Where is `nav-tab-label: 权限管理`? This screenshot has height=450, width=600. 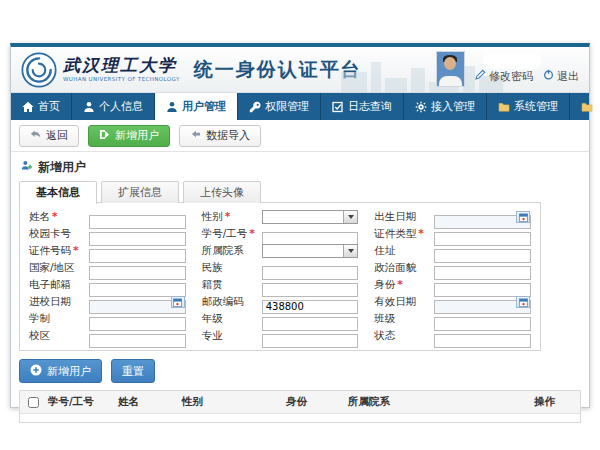 nav-tab-label: 权限管理 is located at coordinates (287, 106).